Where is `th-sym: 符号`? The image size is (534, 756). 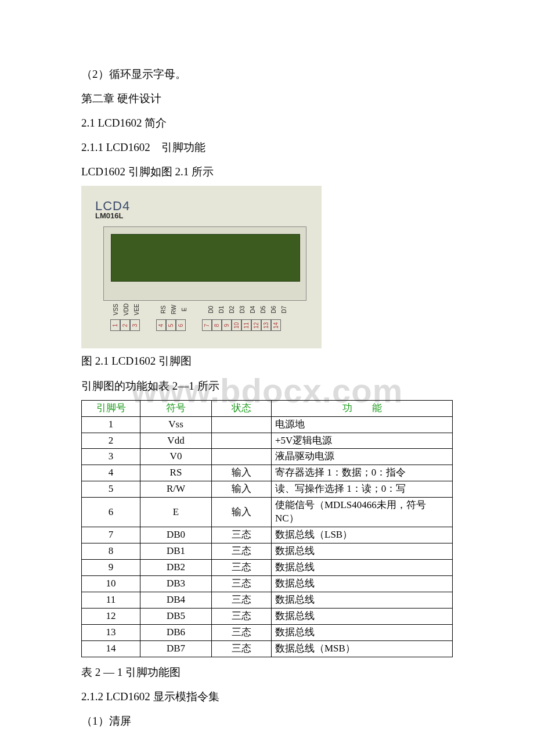
th-sym: 符号 is located at coordinates (176, 408).